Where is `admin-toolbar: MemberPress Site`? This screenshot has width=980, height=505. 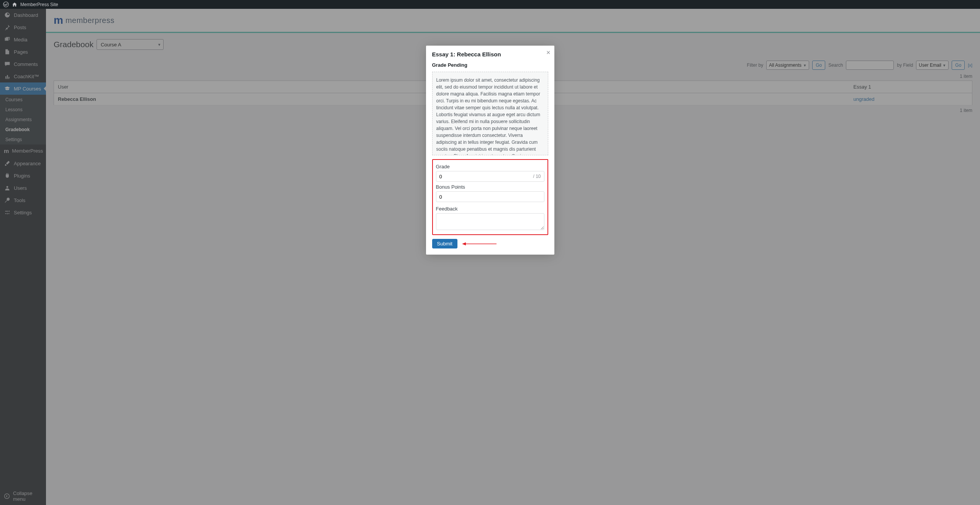
admin-toolbar: MemberPress Site is located at coordinates (490, 5).